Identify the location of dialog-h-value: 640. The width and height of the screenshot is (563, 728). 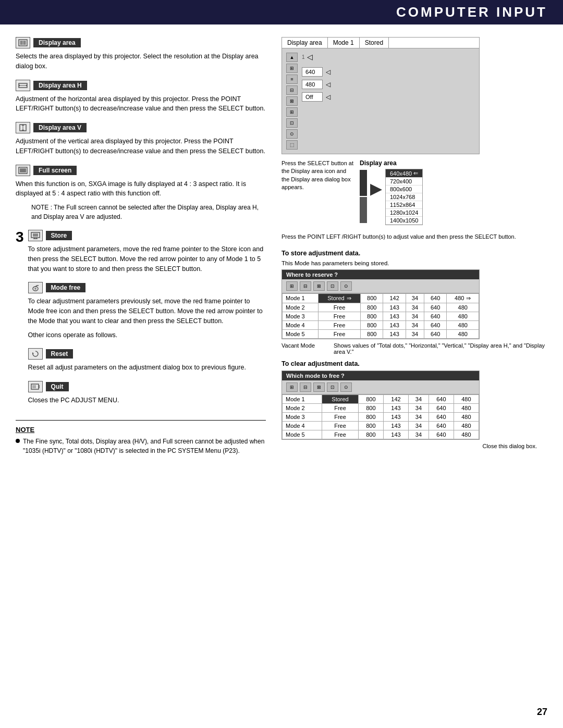
(312, 72).